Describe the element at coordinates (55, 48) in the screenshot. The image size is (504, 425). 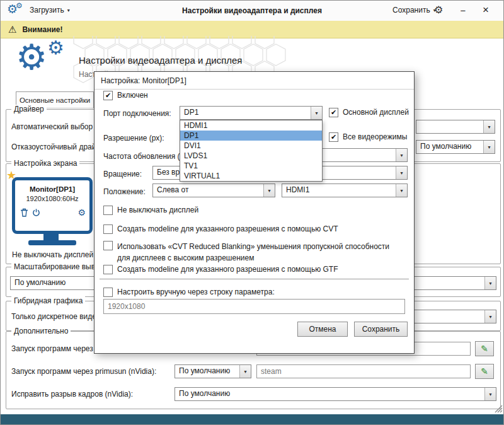
I see `logo-small-gear-icon: ⚙` at that location.